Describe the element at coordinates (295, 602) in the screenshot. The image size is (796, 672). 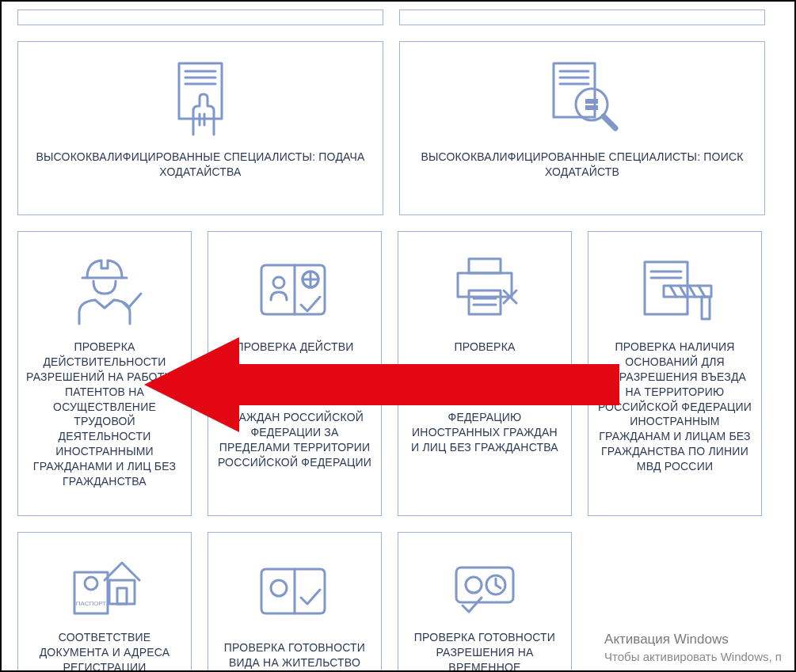
I see `tile-residence-permit: ПРОВЕРКА ГОТОВНОСТИ ВИДА НА ЖИТЕЛЬСТВО` at that location.